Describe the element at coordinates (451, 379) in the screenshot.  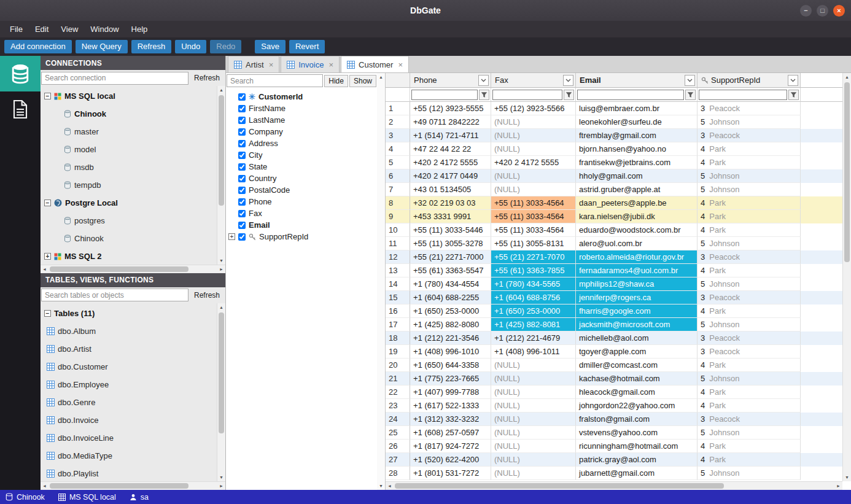
I see `cell-phone: +1 (775) 223-7665` at that location.